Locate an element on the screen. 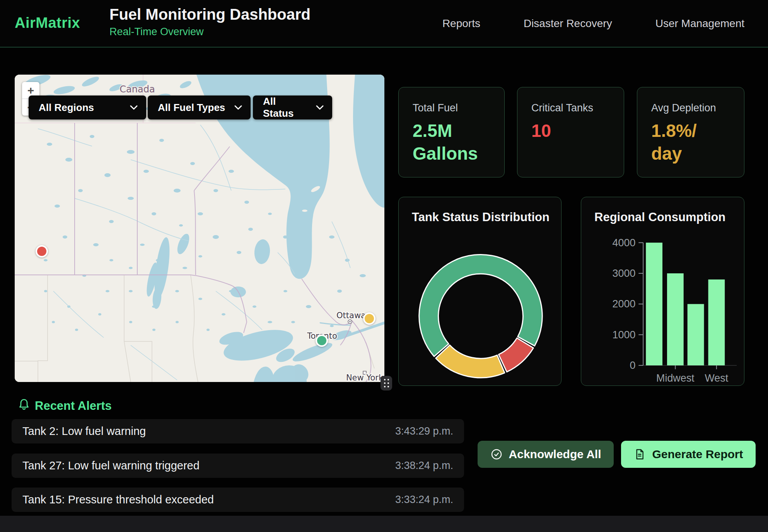 The width and height of the screenshot is (768, 532). y-axis-tick-label: 3000 is located at coordinates (624, 273).